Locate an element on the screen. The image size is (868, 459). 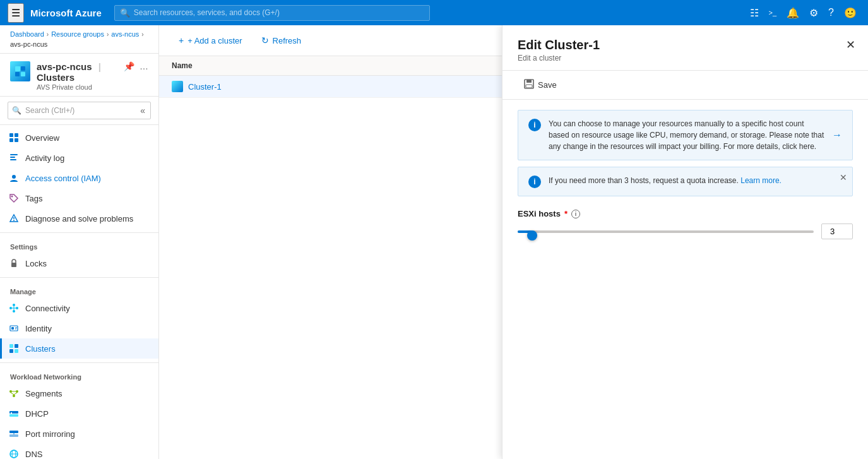
global-search-input is located at coordinates (279, 13).